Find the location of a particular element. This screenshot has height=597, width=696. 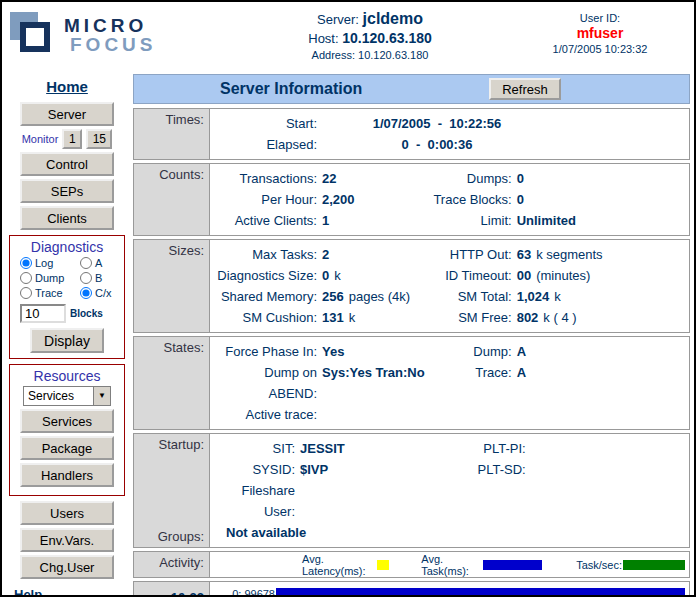

package-button: Package is located at coordinates (67, 448).